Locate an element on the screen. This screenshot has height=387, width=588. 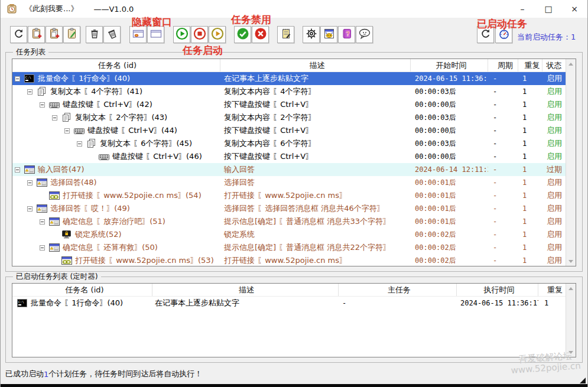
disable-task-button is located at coordinates (260, 34).